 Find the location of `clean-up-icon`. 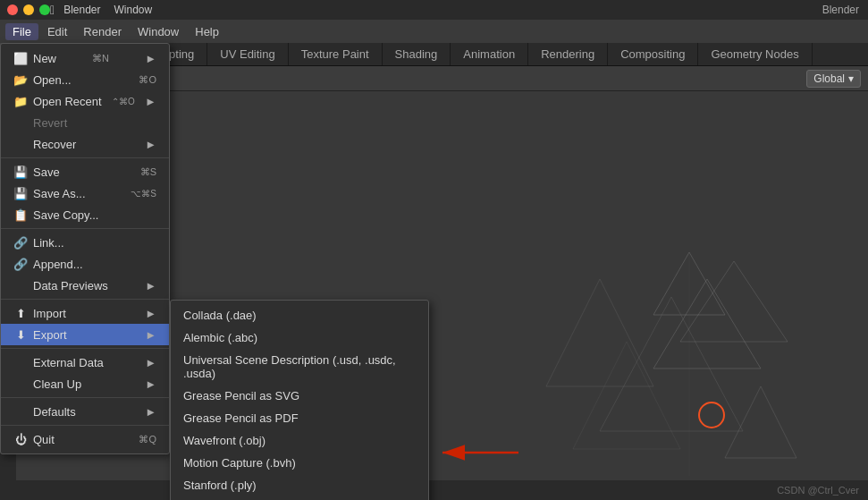

clean-up-icon is located at coordinates (21, 384).